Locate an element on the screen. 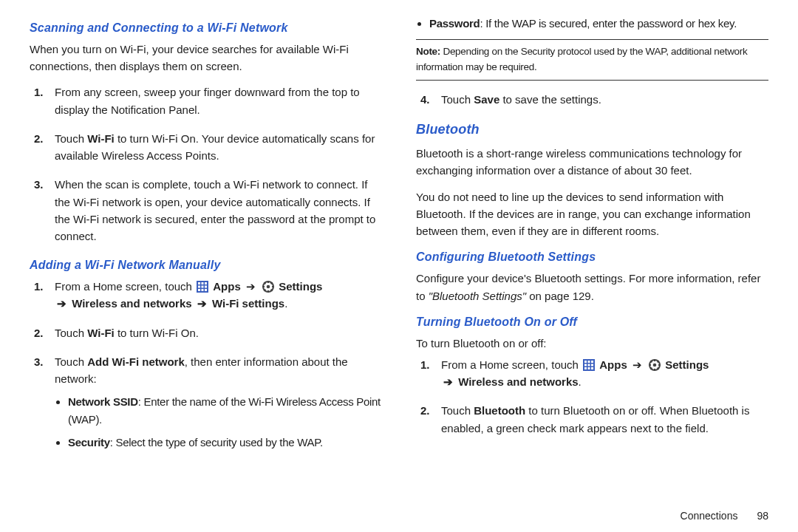  add-steps: From a Home screen, touch Apps ➔ Setting… is located at coordinates (205, 364).